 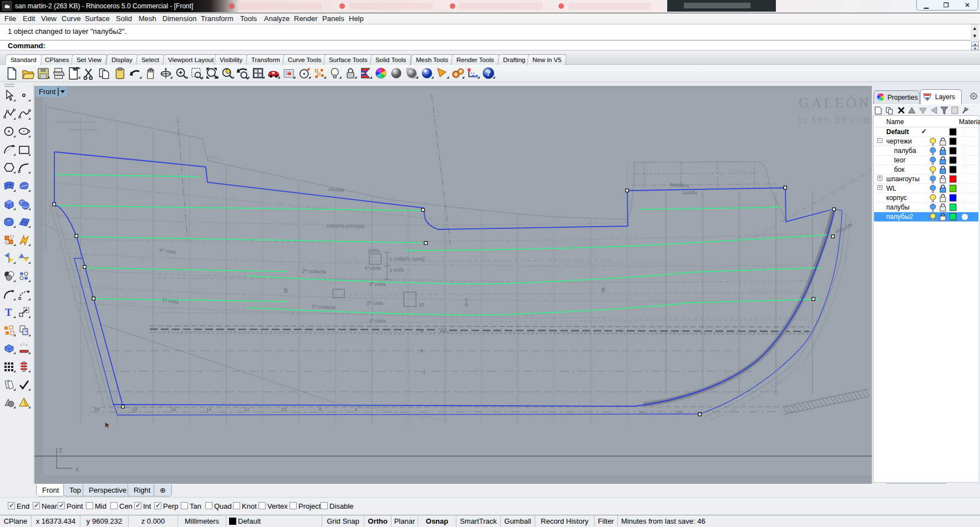 What do you see at coordinates (48, 92) in the screenshot?
I see `svg-text: Front` at bounding box center [48, 92].